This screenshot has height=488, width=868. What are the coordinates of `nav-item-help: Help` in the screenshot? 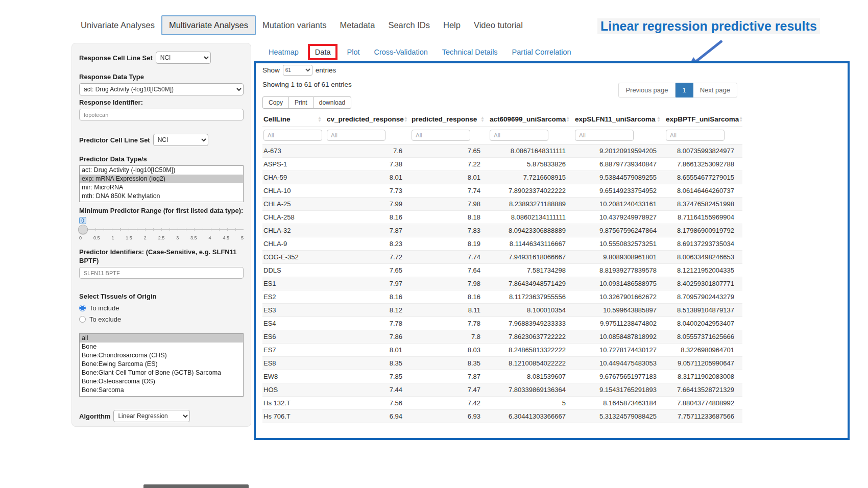 It's located at (452, 26).